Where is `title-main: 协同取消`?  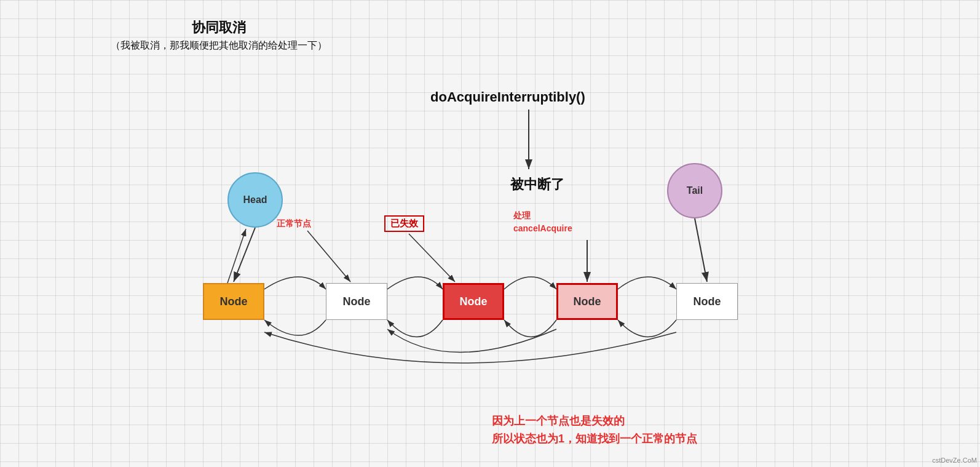 title-main: 协同取消 is located at coordinates (219, 28).